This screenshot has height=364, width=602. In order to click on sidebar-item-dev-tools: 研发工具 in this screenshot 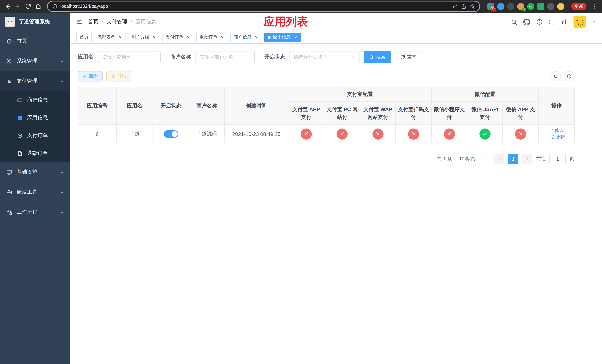, I will do `click(35, 192)`.